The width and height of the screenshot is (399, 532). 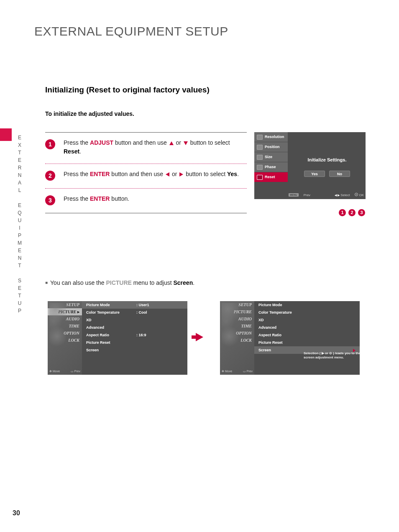 I want to click on picture-menu-b: SETUP PICTURE AUDIO TIME OPTION LOCK ✥ M…, so click(x=290, y=338).